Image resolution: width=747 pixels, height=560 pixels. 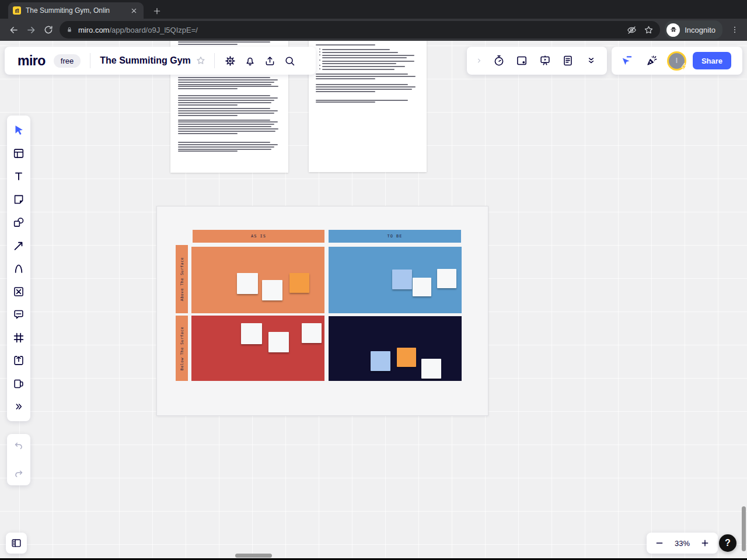 I want to click on reload-icon, so click(x=48, y=30).